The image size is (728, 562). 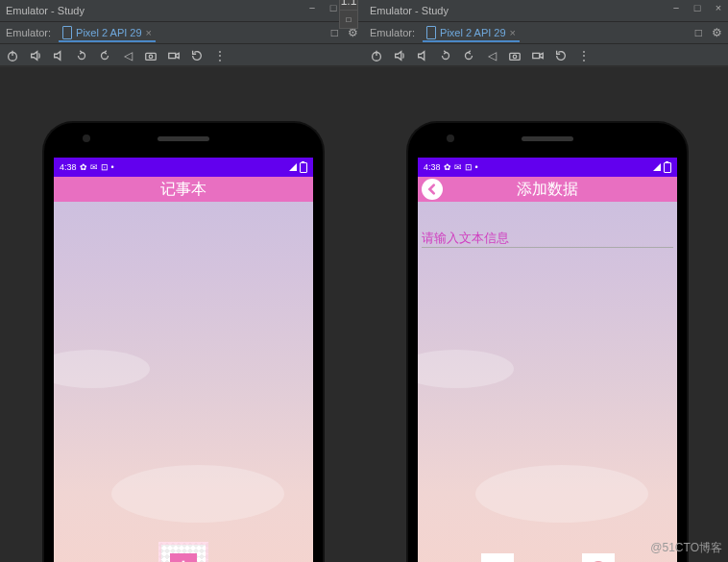 I want to click on close-icon: ×, so click(x=718, y=8).